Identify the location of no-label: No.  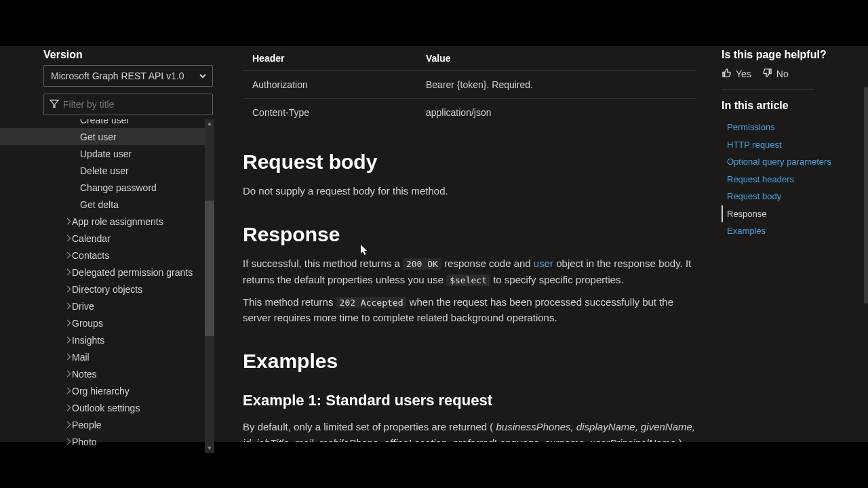
(783, 74).